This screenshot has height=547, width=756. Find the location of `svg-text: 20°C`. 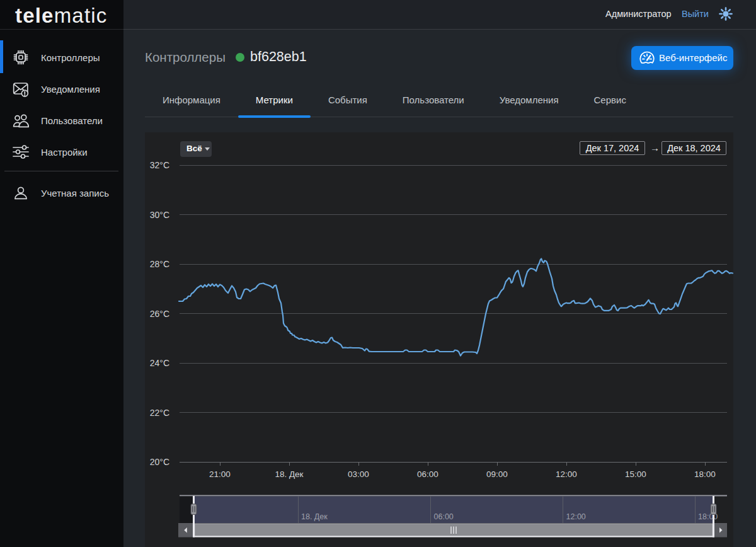

svg-text: 20°C is located at coordinates (160, 462).